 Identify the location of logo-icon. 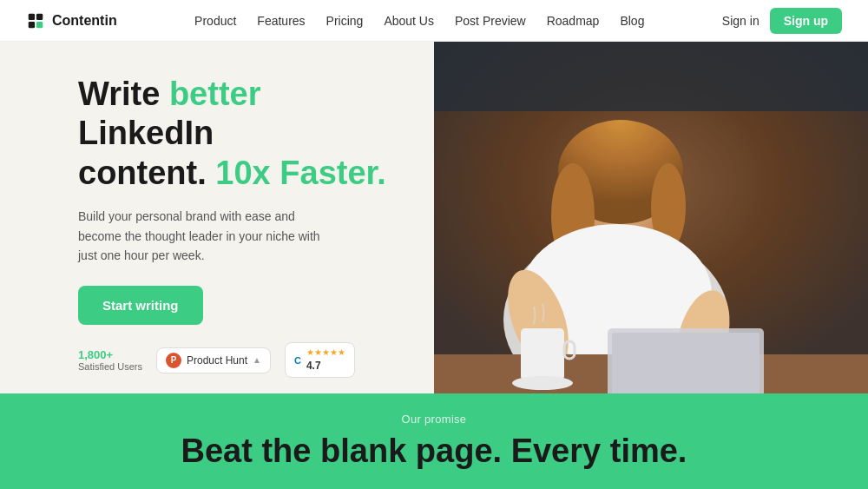
(36, 21).